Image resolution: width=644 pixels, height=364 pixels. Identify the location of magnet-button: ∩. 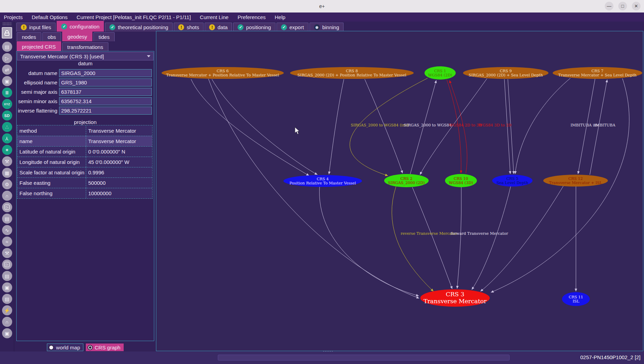
(7, 196).